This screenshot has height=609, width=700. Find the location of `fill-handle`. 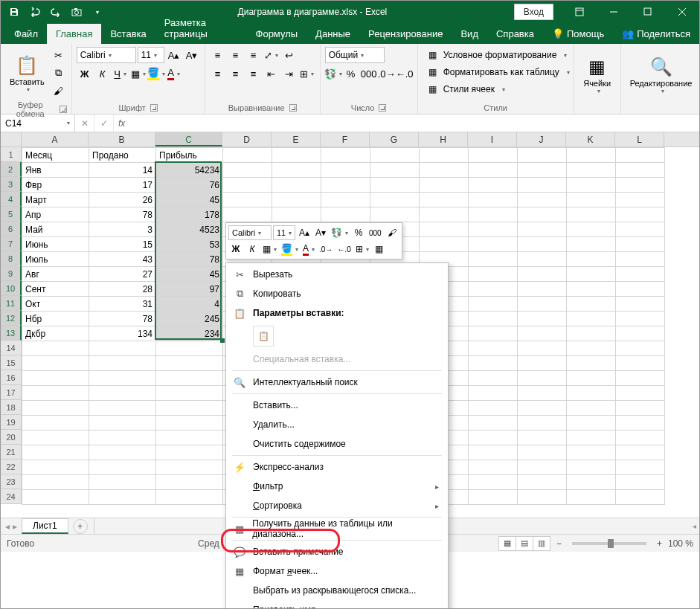

fill-handle is located at coordinates (222, 341).